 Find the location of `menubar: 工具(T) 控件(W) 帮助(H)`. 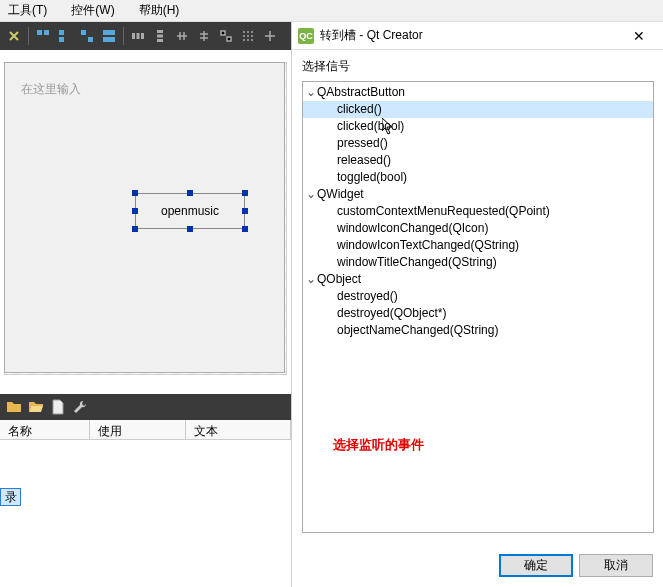

menubar: 工具(T) 控件(W) 帮助(H) is located at coordinates (332, 11).